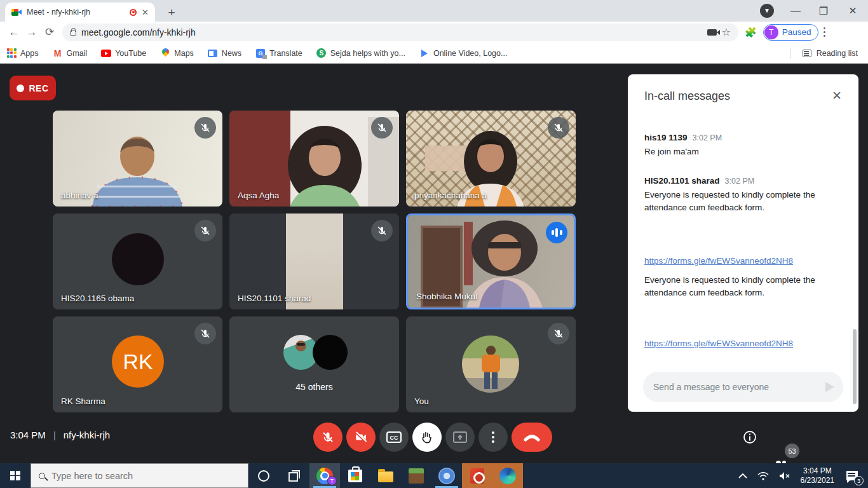 This screenshot has height=488, width=868. What do you see at coordinates (355, 475) in the screenshot?
I see `taskbar-store-button` at bounding box center [355, 475].